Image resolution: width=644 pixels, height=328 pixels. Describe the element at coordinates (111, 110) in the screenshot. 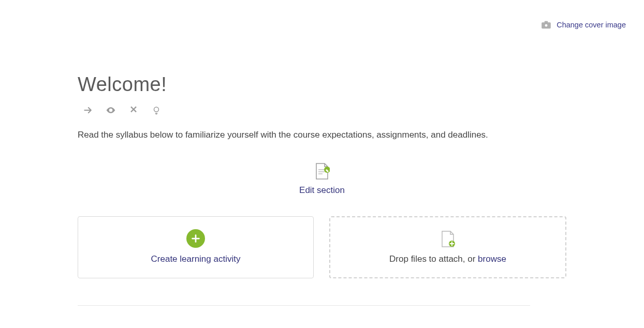

I see `eye-icon` at that location.